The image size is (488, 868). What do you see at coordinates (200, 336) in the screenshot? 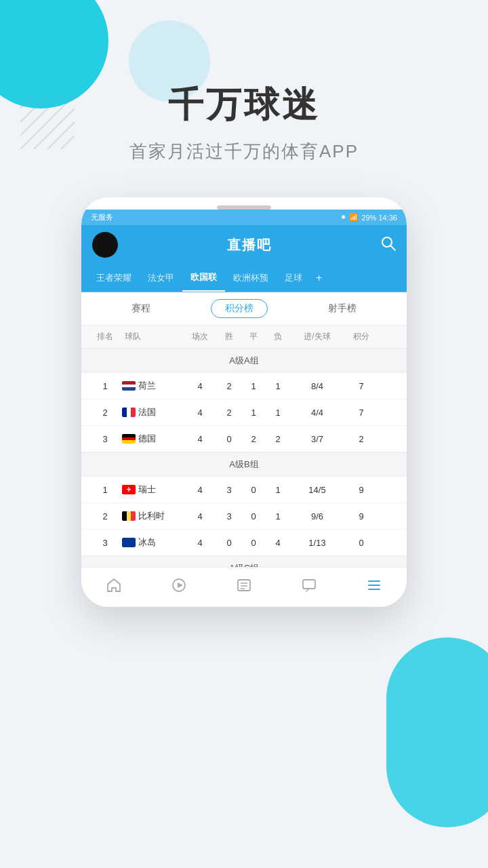
I see `col-played: 场次` at bounding box center [200, 336].